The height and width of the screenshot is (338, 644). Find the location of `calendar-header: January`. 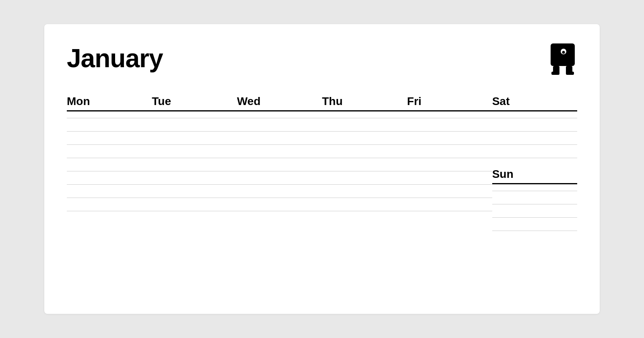

calendar-header: January is located at coordinates (322, 60).